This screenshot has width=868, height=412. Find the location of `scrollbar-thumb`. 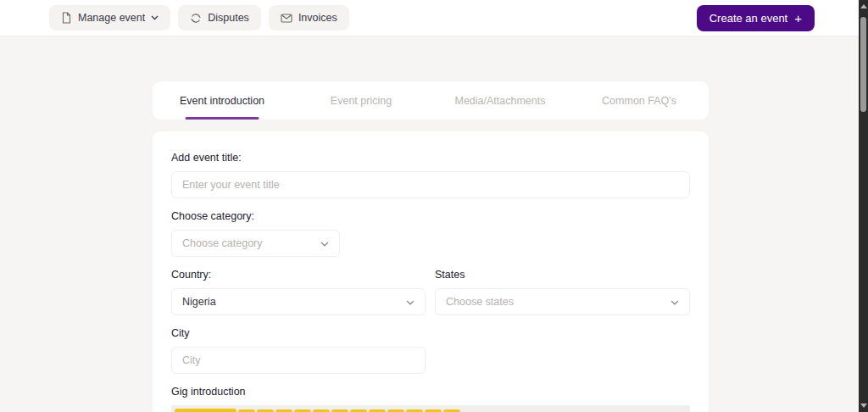

scrollbar-thumb is located at coordinates (863, 64).